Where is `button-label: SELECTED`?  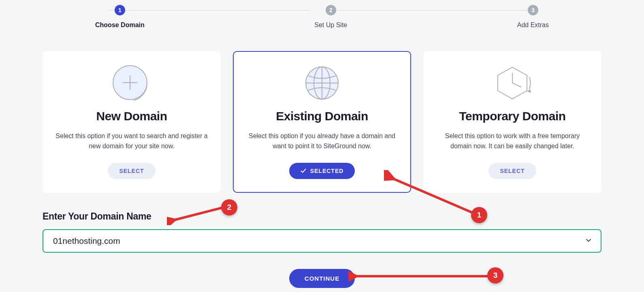 button-label: SELECTED is located at coordinates (327, 171).